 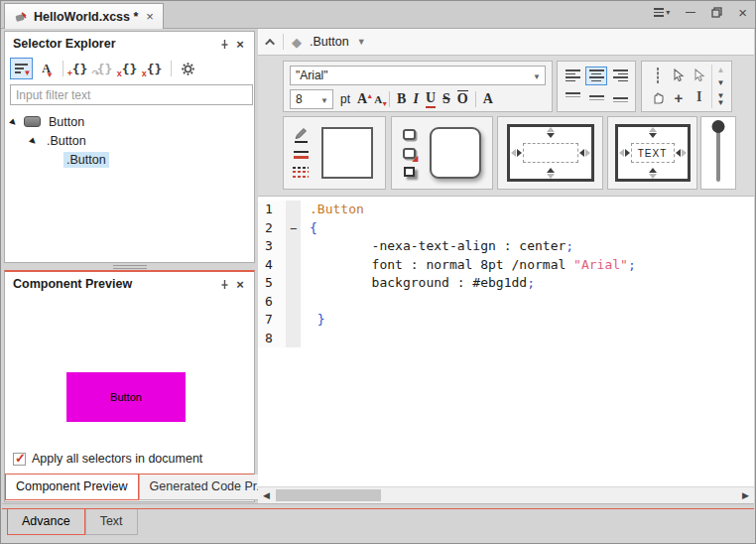 I want to click on preview-subtab: Component Preview, so click(x=71, y=487).